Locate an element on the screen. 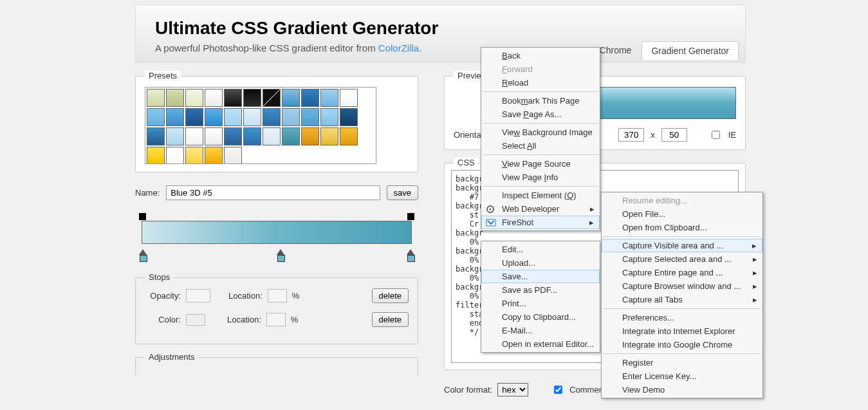 The width and height of the screenshot is (868, 410). opacity-input is located at coordinates (198, 296).